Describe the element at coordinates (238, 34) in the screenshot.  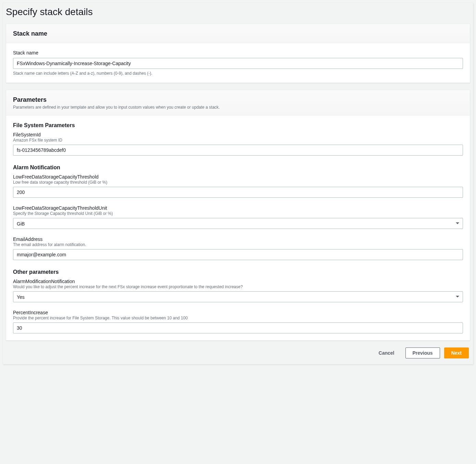
I see `stack-name-panel-header: Stack name` at that location.